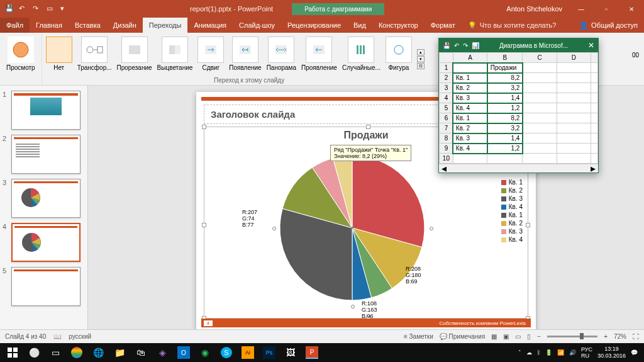 The width and height of the screenshot is (644, 362). I want to click on tab-slideshow: Слайд-шоу, so click(257, 25).